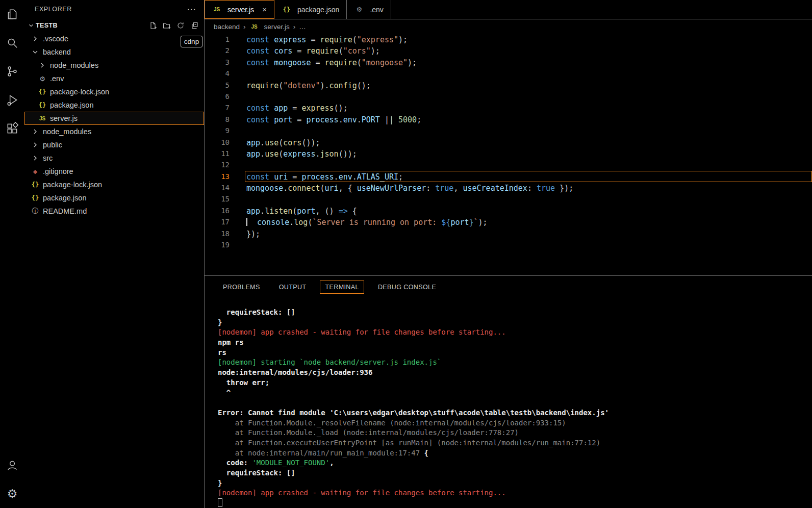  Describe the element at coordinates (240, 9) in the screenshot. I see `tab-server.js: JSserver.js×` at that location.